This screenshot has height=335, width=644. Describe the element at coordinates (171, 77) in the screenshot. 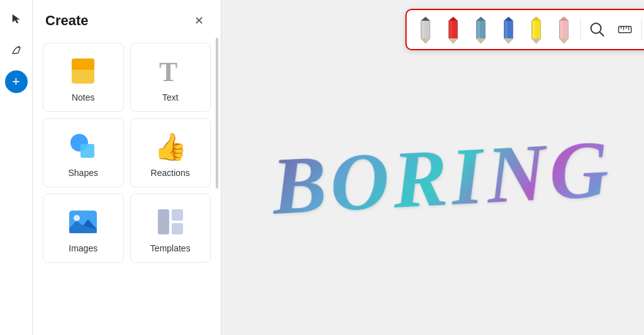

I see `grid-item-text: T Text` at that location.